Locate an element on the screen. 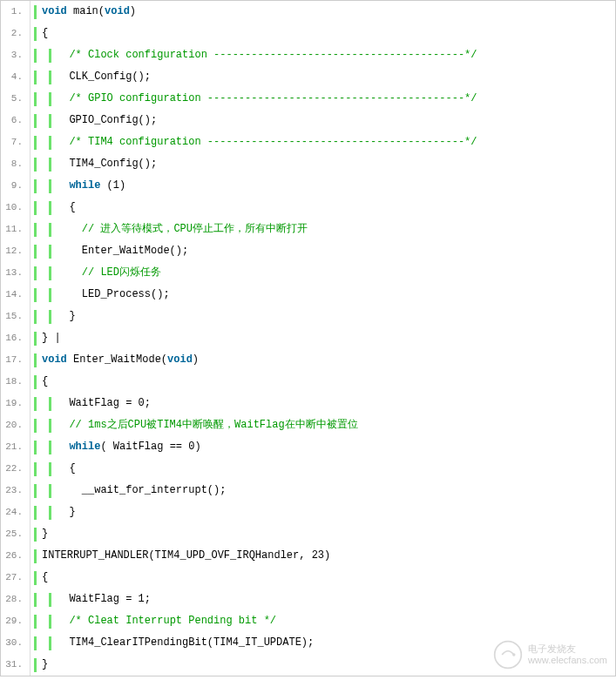 This screenshot has height=700, width=616. line-number: 1. is located at coordinates (16, 12).